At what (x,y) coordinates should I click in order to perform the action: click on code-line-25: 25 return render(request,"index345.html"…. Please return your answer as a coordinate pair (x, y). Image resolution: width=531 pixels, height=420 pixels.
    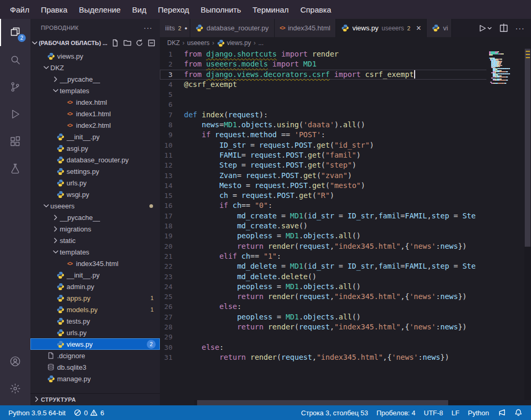
    Looking at the image, I should click on (342, 296).